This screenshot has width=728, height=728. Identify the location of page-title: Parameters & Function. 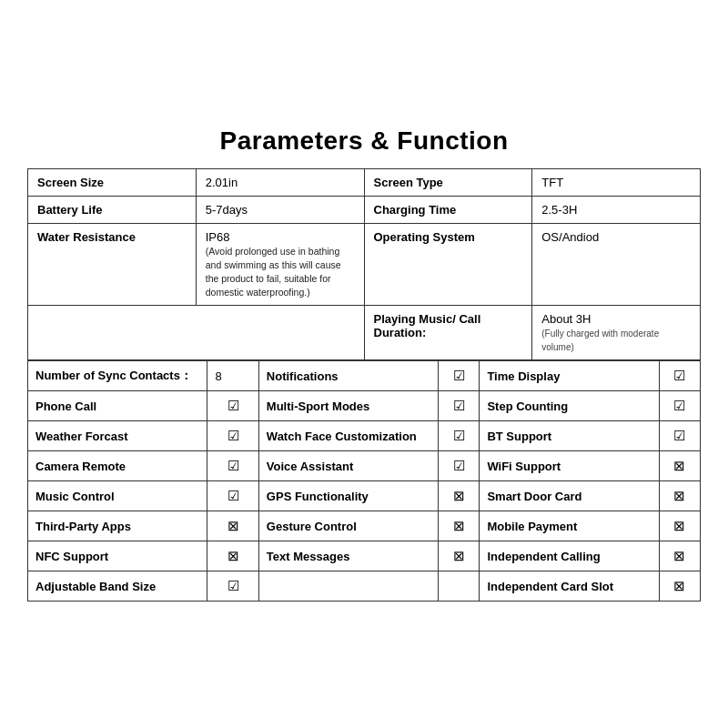
(364, 141).